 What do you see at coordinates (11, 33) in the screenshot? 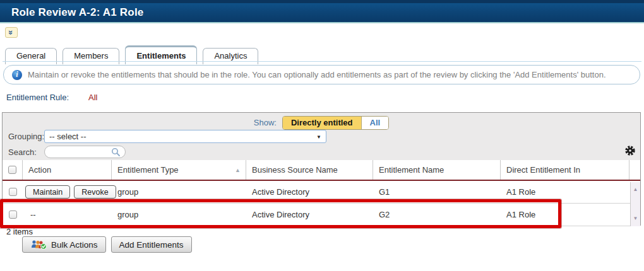
I see `collapse-panel-button: »` at bounding box center [11, 33].